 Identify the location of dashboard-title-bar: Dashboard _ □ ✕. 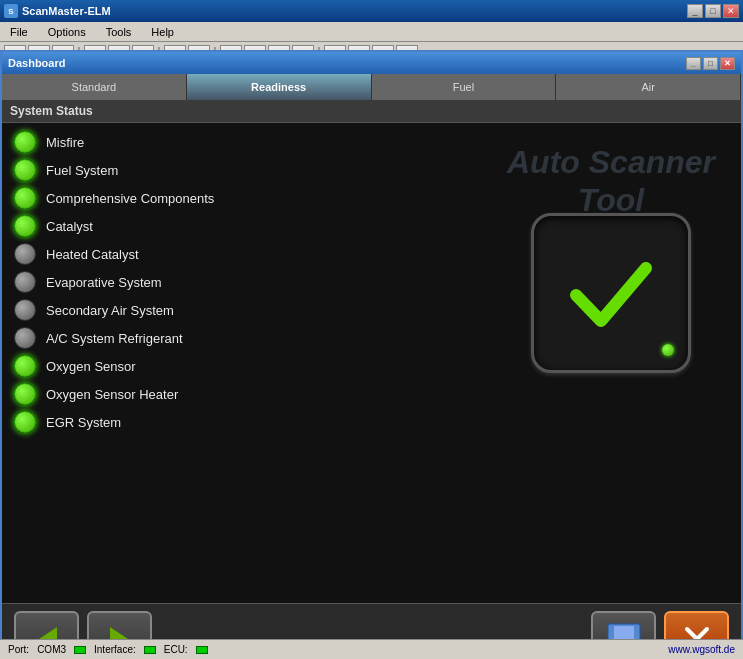
(372, 63).